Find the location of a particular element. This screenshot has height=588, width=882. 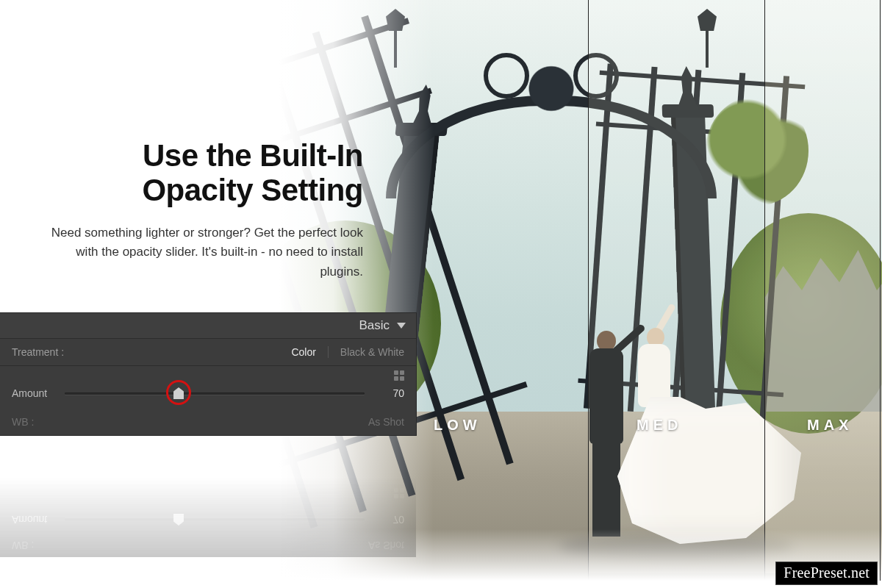

highlight-ring-icon is located at coordinates (179, 392).